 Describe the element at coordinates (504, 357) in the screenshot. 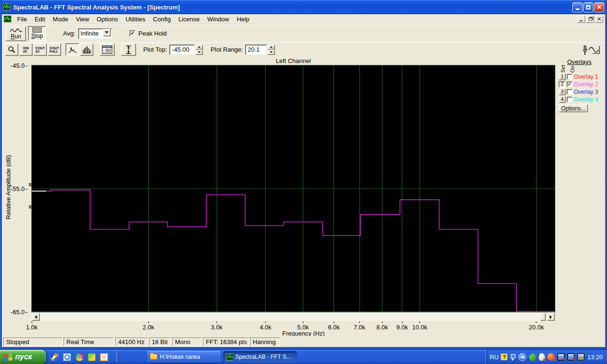

I see `help-icon: ?` at that location.